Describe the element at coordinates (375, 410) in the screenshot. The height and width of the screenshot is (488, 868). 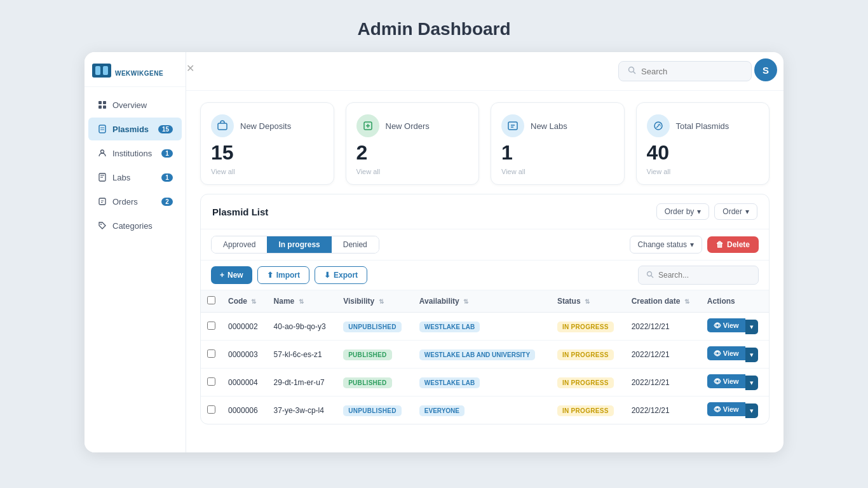
I see `row-visibility: UNPUBLISHED` at that location.